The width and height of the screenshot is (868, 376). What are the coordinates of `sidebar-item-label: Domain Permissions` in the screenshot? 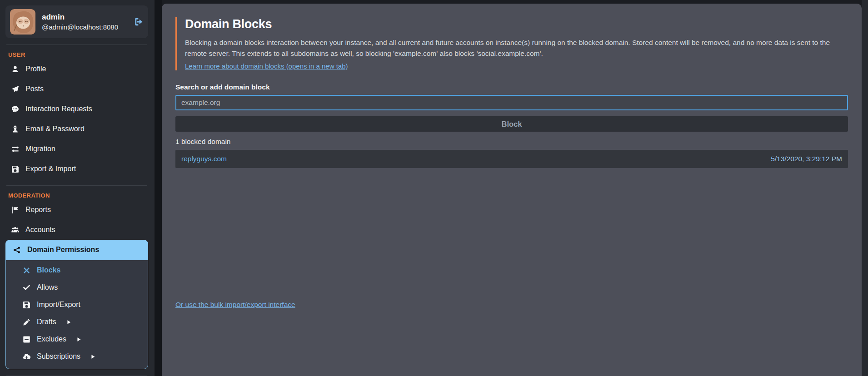 It's located at (63, 250).